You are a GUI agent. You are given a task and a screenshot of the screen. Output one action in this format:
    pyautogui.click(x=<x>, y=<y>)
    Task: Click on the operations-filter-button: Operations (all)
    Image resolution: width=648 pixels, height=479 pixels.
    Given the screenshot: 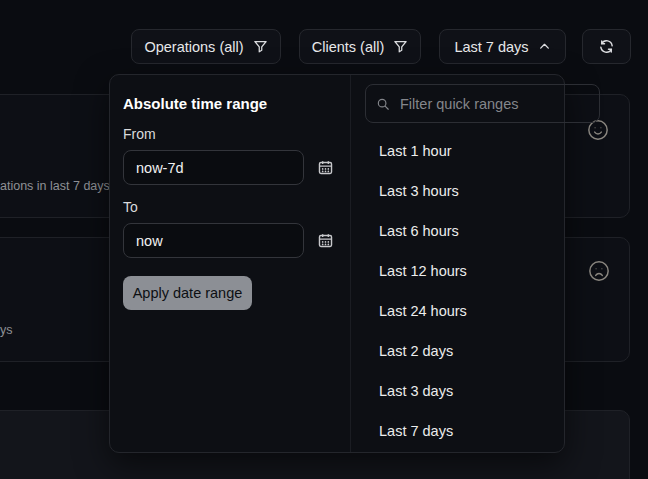 What is the action you would take?
    pyautogui.click(x=206, y=46)
    